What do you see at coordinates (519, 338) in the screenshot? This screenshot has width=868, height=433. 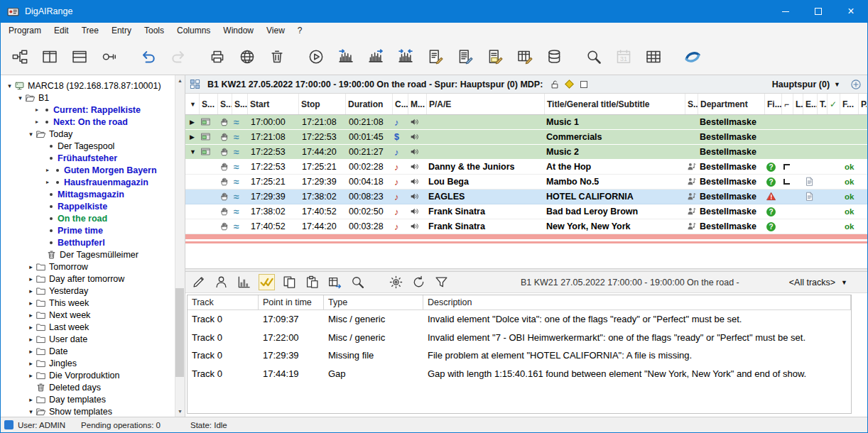 I see `log-row: Track 017:22:00Misc / genericInvalid ele…` at bounding box center [519, 338].